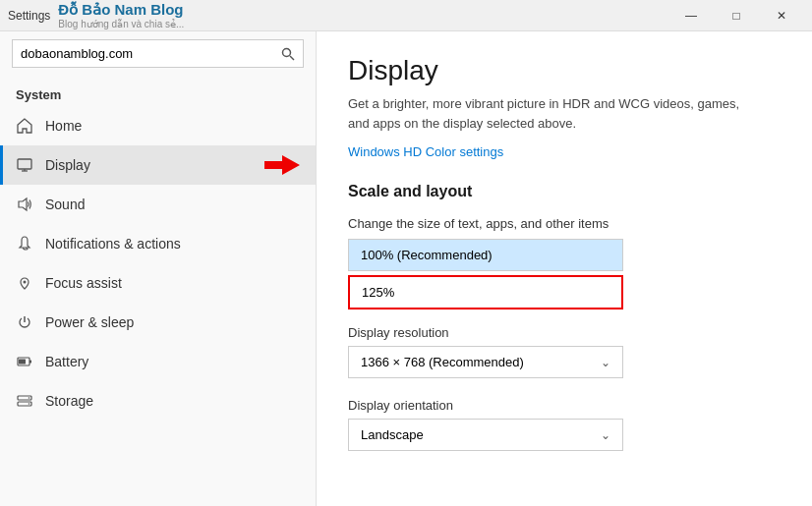 The width and height of the screenshot is (812, 506). I want to click on orientation-label: Display orientation, so click(486, 405).